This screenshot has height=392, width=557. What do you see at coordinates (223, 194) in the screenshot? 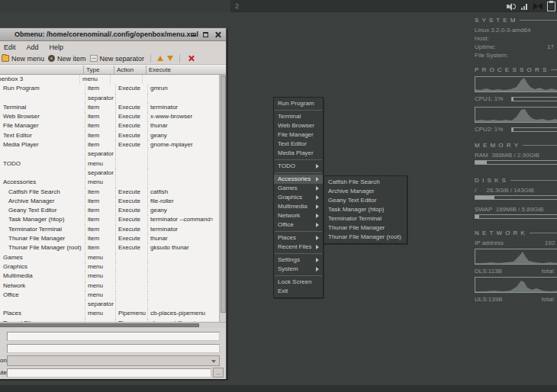
I see `vertical-scrollbar-thumb` at bounding box center [223, 194].